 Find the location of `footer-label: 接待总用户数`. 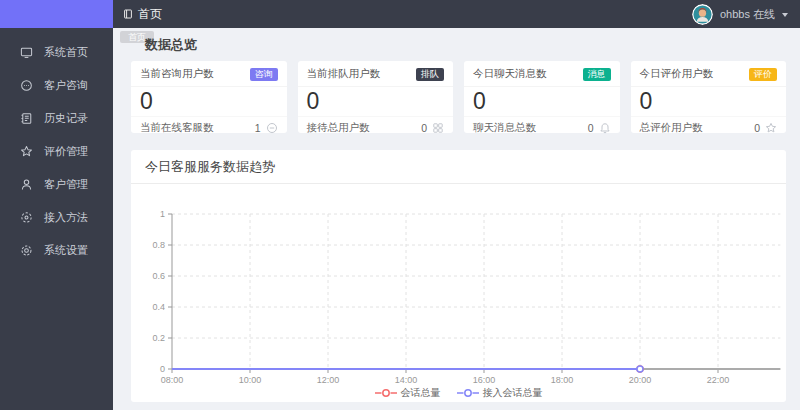

footer-label: 接待总用户数 is located at coordinates (338, 128).